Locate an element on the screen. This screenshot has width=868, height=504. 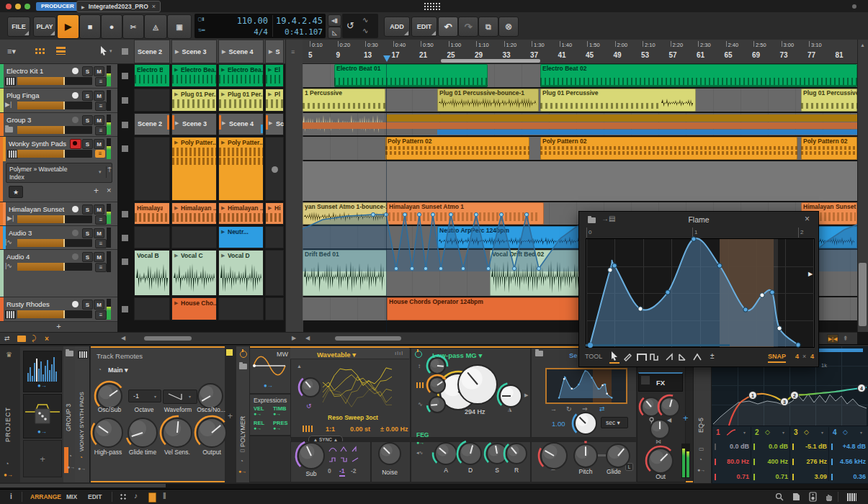
device-knob-label: R is located at coordinates (516, 470).